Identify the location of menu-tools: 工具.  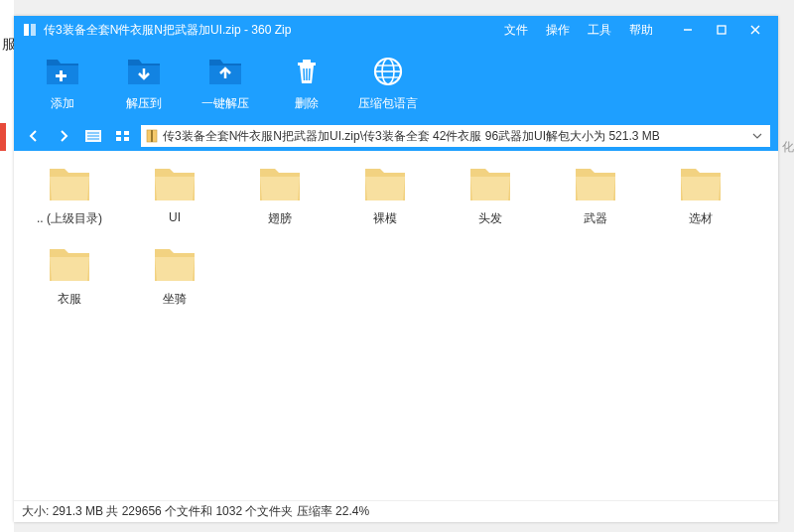
(599, 30).